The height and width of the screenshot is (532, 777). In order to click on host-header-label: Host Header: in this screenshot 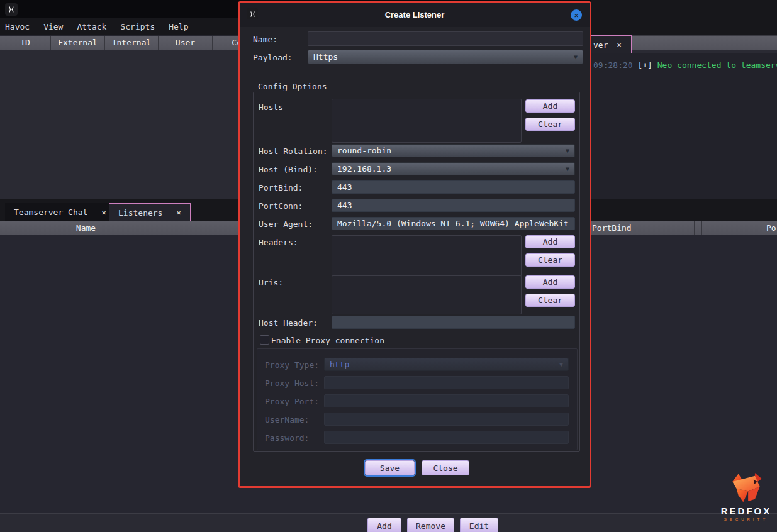, I will do `click(288, 323)`.